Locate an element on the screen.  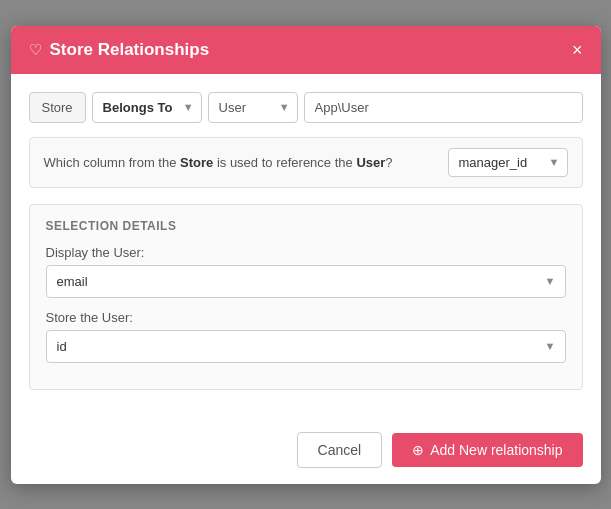
cancel-button: Cancel is located at coordinates (340, 450).